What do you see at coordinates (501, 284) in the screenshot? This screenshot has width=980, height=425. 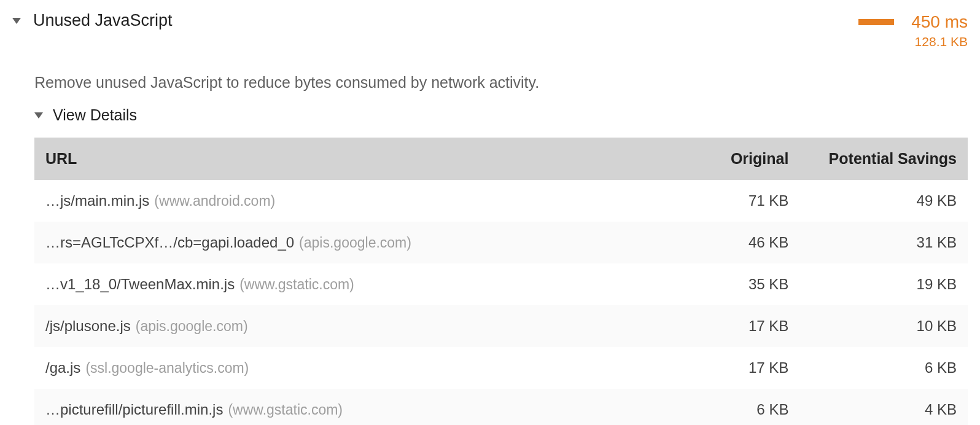 I see `table-row: …v1_18_0/TweenMax.min.js(www.gstatic.com…` at bounding box center [501, 284].